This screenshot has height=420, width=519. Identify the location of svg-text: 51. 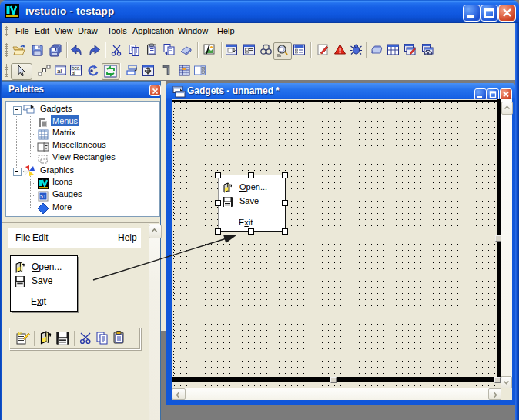
(43, 197).